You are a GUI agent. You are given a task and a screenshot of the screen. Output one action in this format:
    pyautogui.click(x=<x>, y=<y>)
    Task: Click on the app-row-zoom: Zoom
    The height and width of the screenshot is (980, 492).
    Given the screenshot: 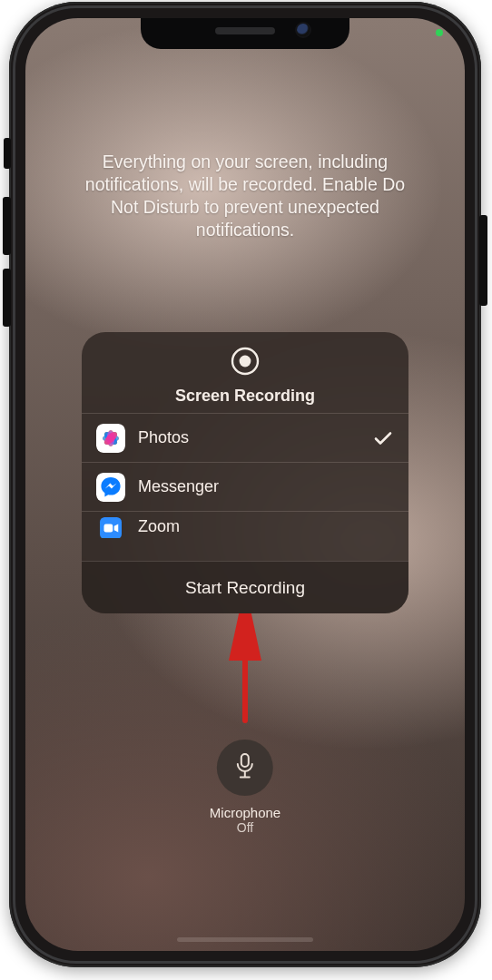 What is the action you would take?
    pyautogui.click(x=245, y=524)
    